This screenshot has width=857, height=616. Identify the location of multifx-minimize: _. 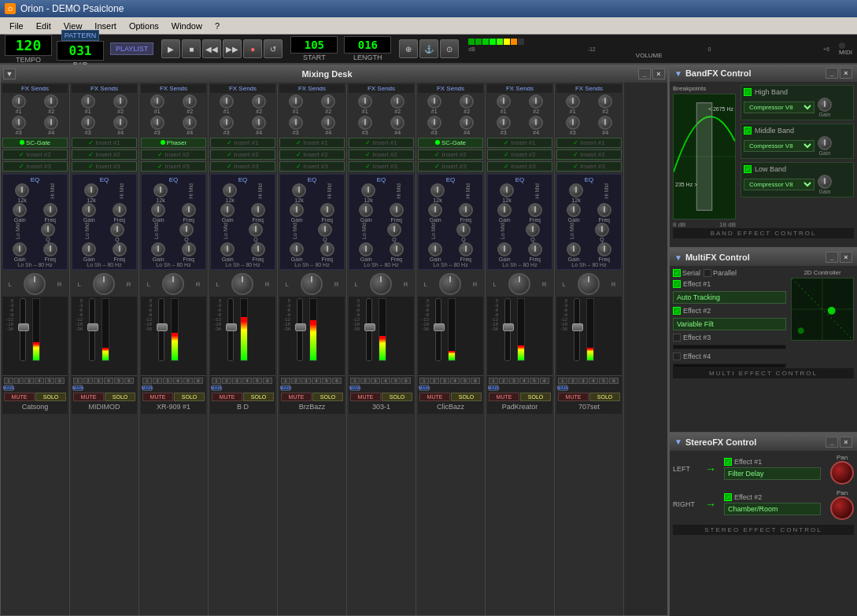
(832, 257).